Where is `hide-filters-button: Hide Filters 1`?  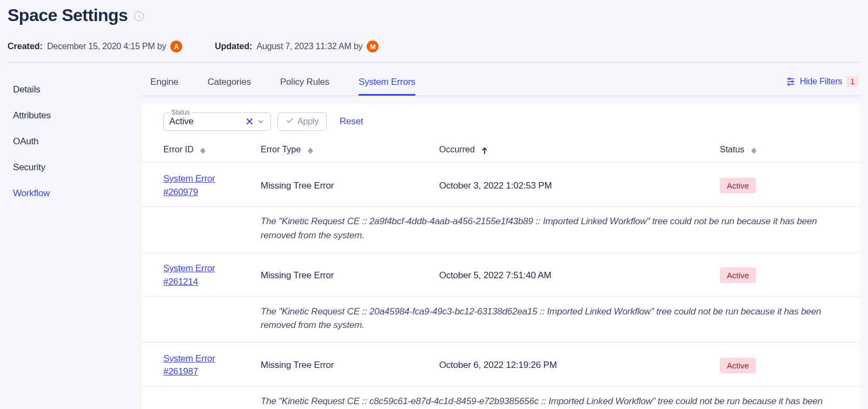
hide-filters-button: Hide Filters 1 is located at coordinates (823, 83).